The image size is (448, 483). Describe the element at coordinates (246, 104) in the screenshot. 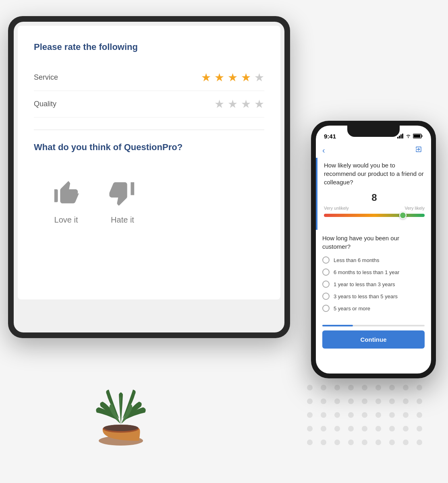

I see `q-star-3: ★` at that location.